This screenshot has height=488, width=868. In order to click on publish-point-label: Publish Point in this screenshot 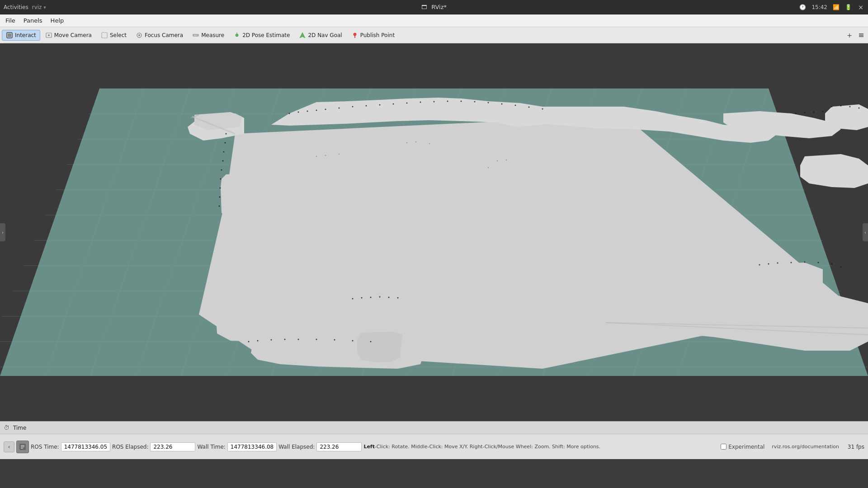, I will do `click(377, 35)`.